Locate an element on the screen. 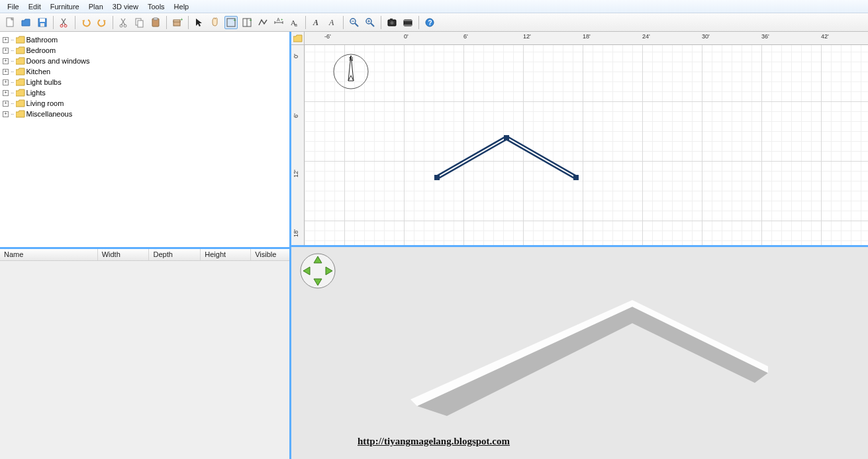  svg-text: a is located at coordinates (296, 25).